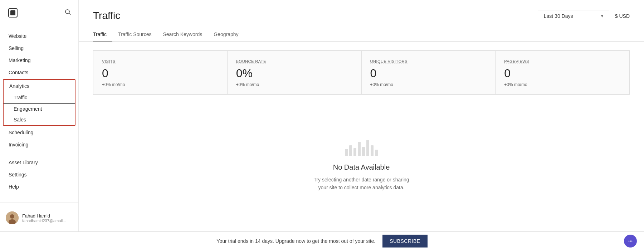  I want to click on currency-label: $ USD, so click(623, 16).